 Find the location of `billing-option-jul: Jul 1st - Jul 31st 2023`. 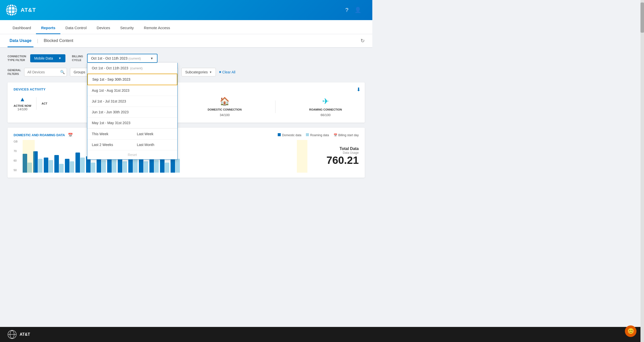

billing-option-jul: Jul 1st - Jul 31st 2023 is located at coordinates (132, 102).